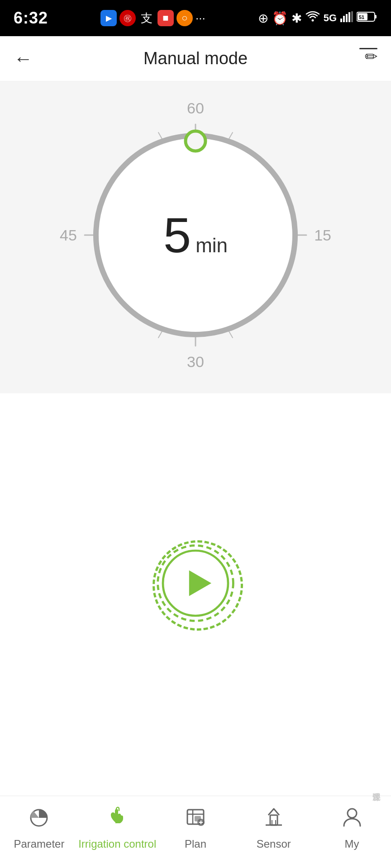 This screenshot has width=391, height=868. Describe the element at coordinates (313, 18) in the screenshot. I see `wifi-icon` at that location.